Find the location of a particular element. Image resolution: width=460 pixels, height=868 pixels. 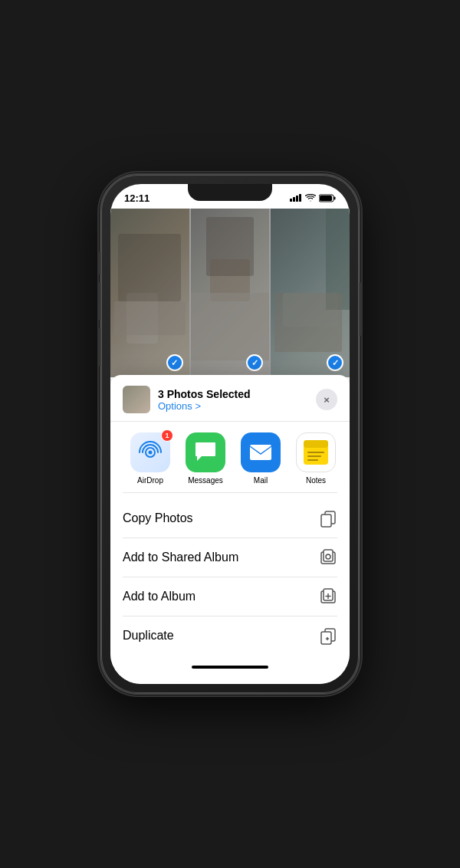

options-link: Options > is located at coordinates (237, 406).